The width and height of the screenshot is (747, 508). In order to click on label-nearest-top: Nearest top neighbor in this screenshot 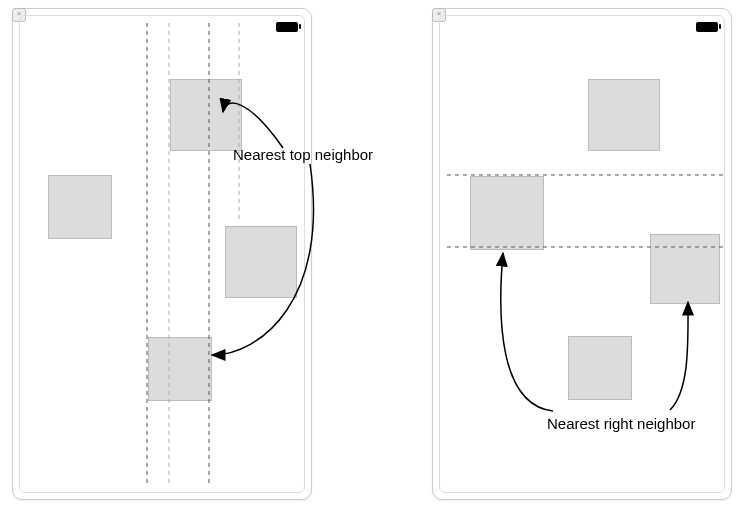, I will do `click(303, 154)`.